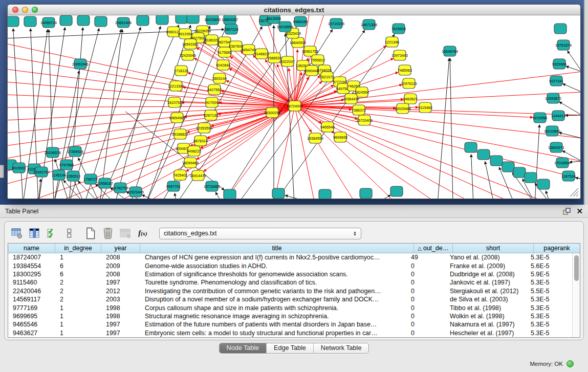 The width and height of the screenshot is (588, 372). Describe the element at coordinates (175, 102) in the screenshot. I see `network-node: 1810753` at that location.